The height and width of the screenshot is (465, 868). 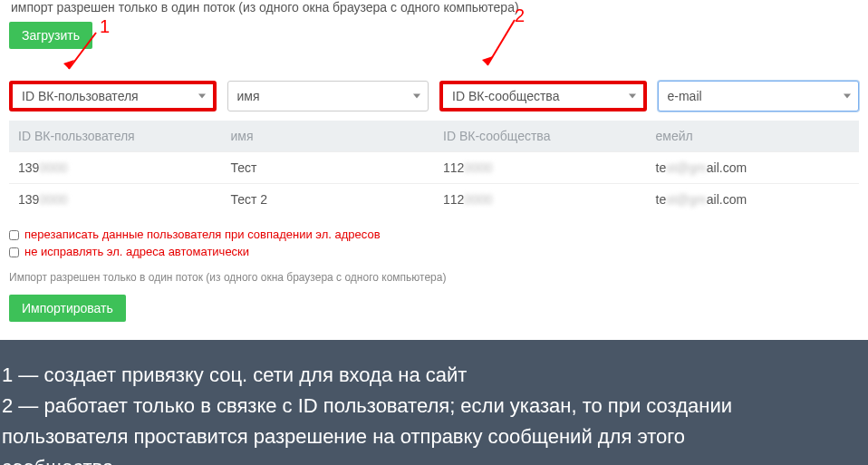 What do you see at coordinates (203, 234) in the screenshot?
I see `option-label: перезаписать данные пользователя при сов…` at bounding box center [203, 234].